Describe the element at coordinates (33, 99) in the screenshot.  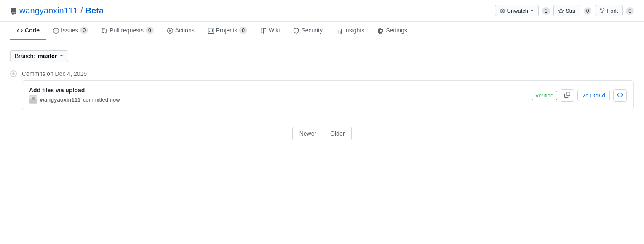
I see `avatar` at that location.